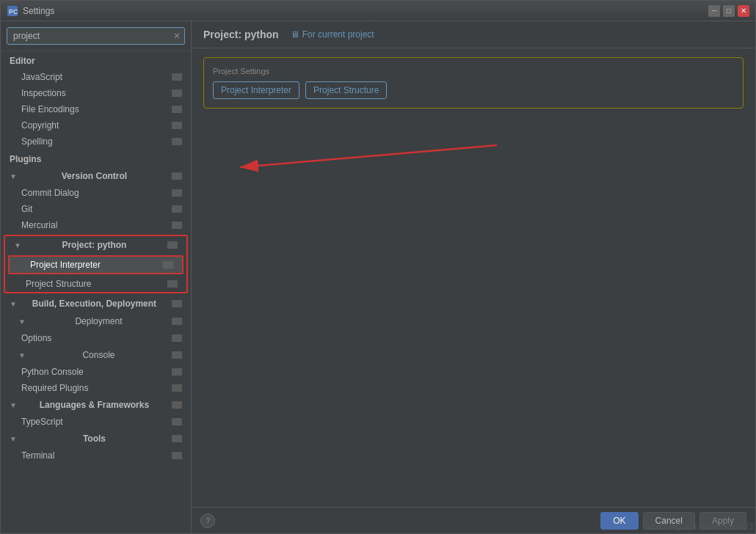 This screenshot has width=756, height=534. I want to click on help-button: ?, so click(208, 521).